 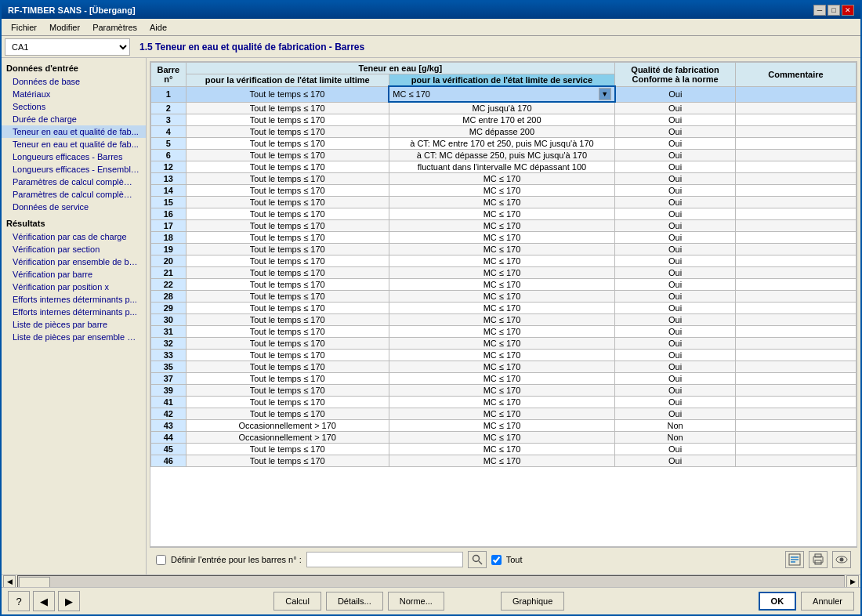 What do you see at coordinates (828, 601) in the screenshot?
I see `annuler-button: Annuler` at bounding box center [828, 601].